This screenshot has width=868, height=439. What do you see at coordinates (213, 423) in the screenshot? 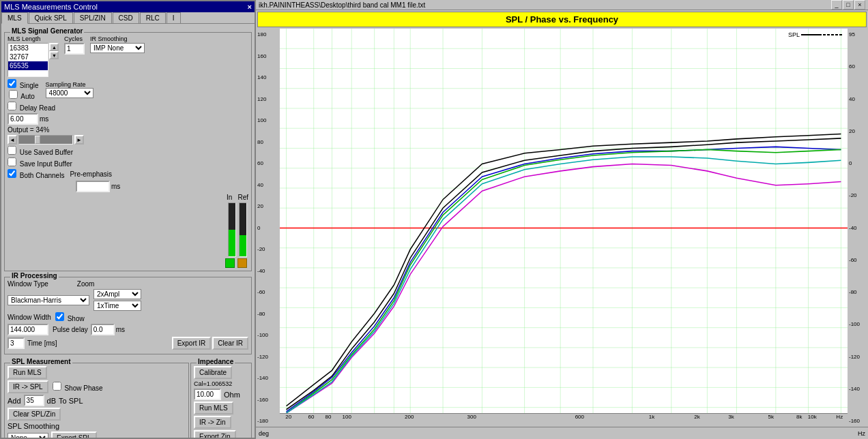
I see `ir-to-zin-button: IR -> Zin` at bounding box center [213, 423].